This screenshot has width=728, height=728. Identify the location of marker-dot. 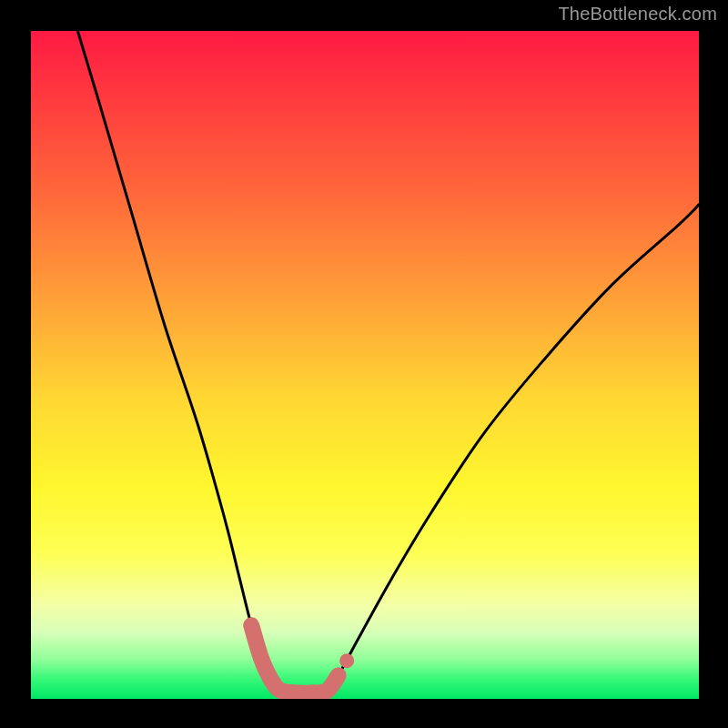
(347, 661).